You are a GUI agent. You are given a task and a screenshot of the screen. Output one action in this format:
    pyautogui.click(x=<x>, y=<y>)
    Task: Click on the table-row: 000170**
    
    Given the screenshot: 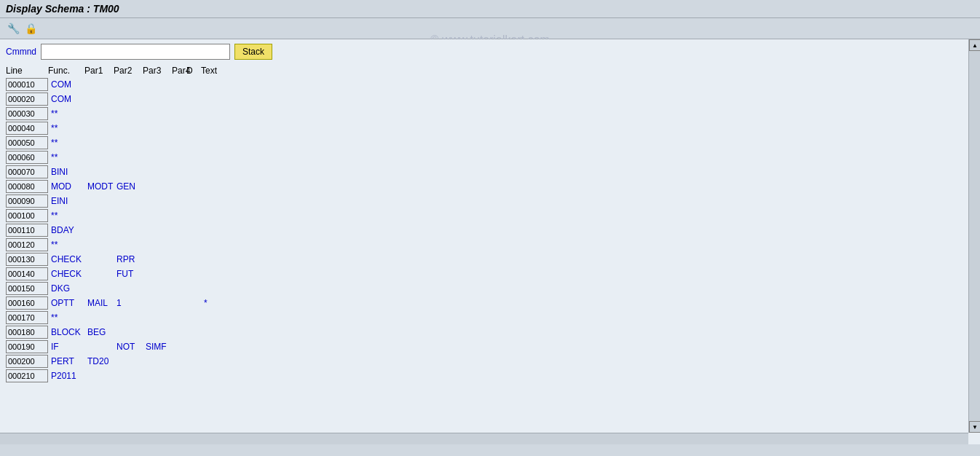 What is the action you would take?
    pyautogui.click(x=490, y=318)
    